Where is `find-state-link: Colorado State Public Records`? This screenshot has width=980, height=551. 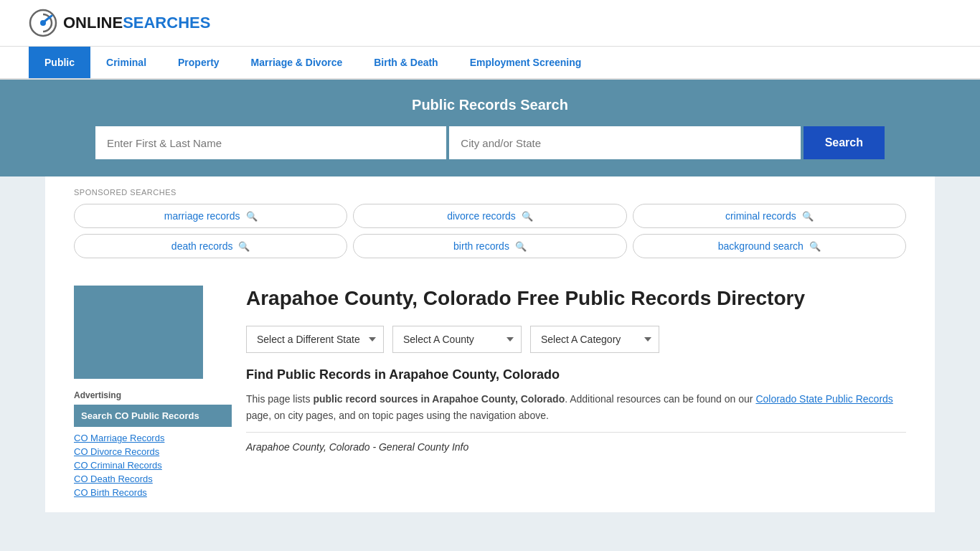 find-state-link: Colorado State Public Records is located at coordinates (824, 399).